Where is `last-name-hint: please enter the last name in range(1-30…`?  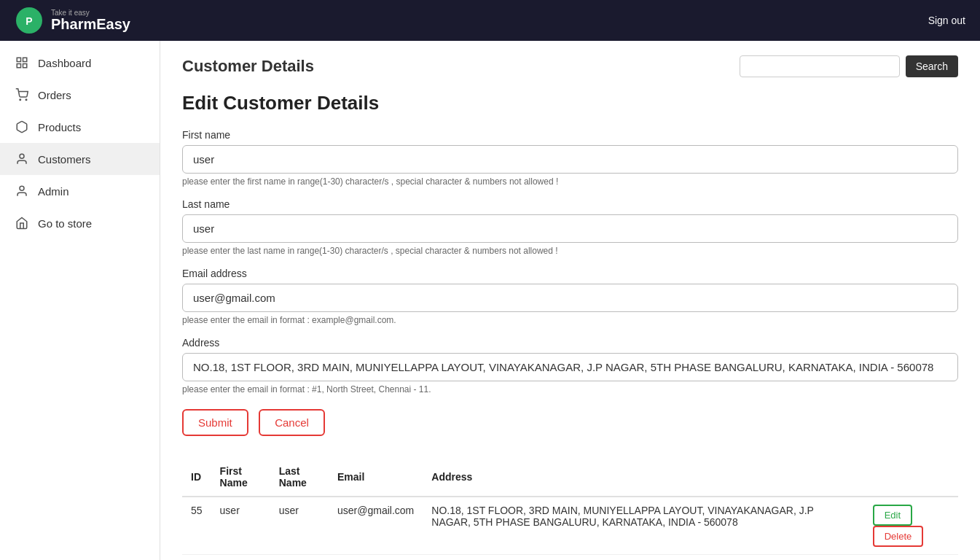 last-name-hint: please enter the last name in range(1-30… is located at coordinates (570, 251).